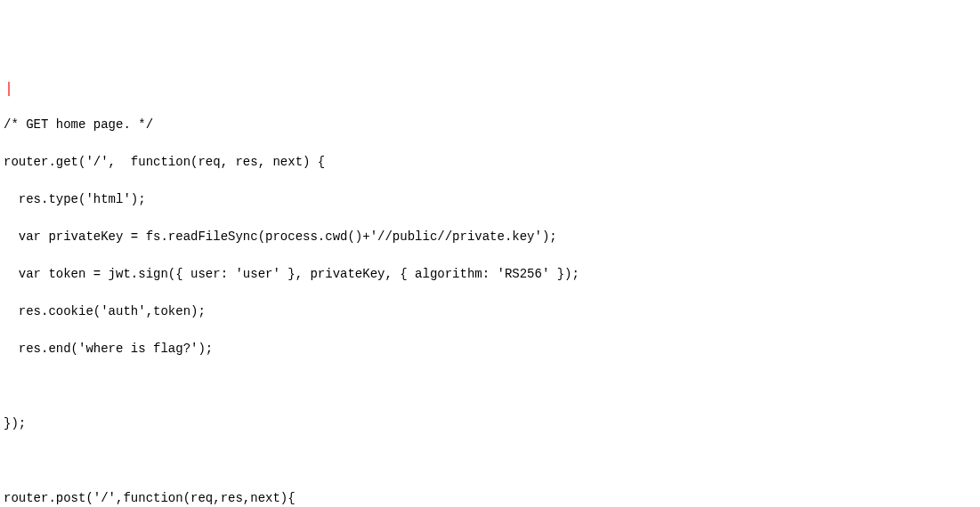 The height and width of the screenshot is (507, 980). I want to click on code-line: res.type('html');, so click(490, 199).